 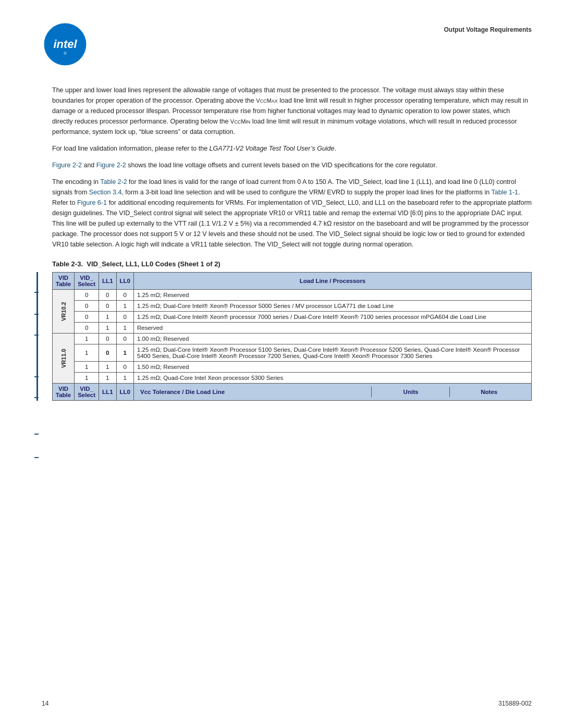 What do you see at coordinates (292, 367) in the screenshot?
I see `table-row: 1 1 0 1.50 mΩ; Reserved` at bounding box center [292, 367].